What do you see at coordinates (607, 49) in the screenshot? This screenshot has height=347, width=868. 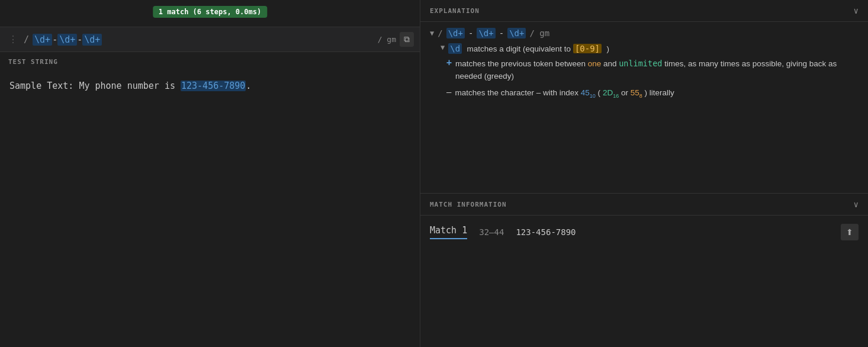 I see `exp-text-paren: )` at bounding box center [607, 49].